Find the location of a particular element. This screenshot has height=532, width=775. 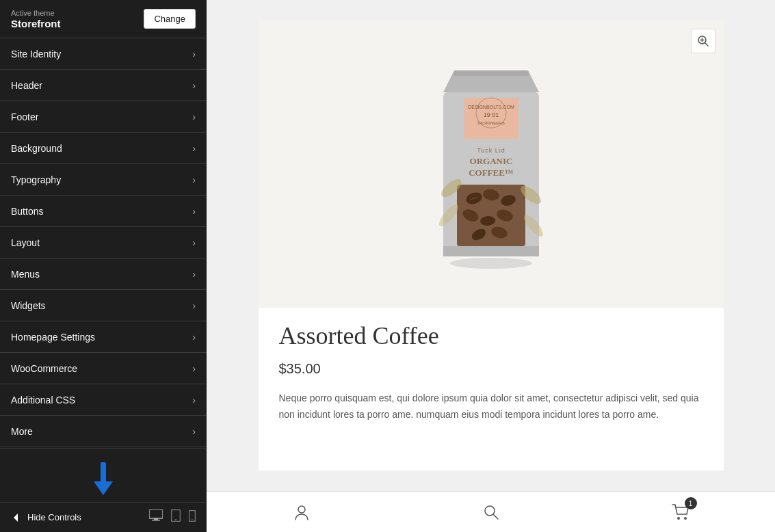

hide-controls-button: Hide Controls is located at coordinates (47, 518).